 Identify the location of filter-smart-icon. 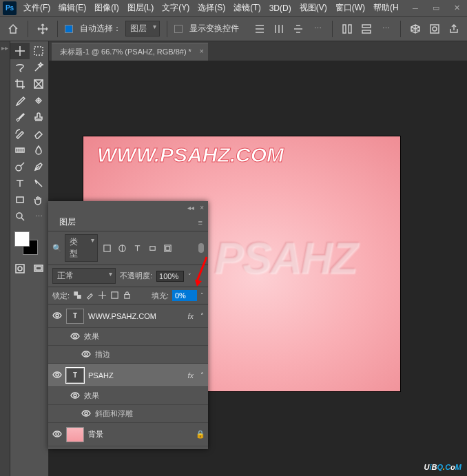
(167, 248).